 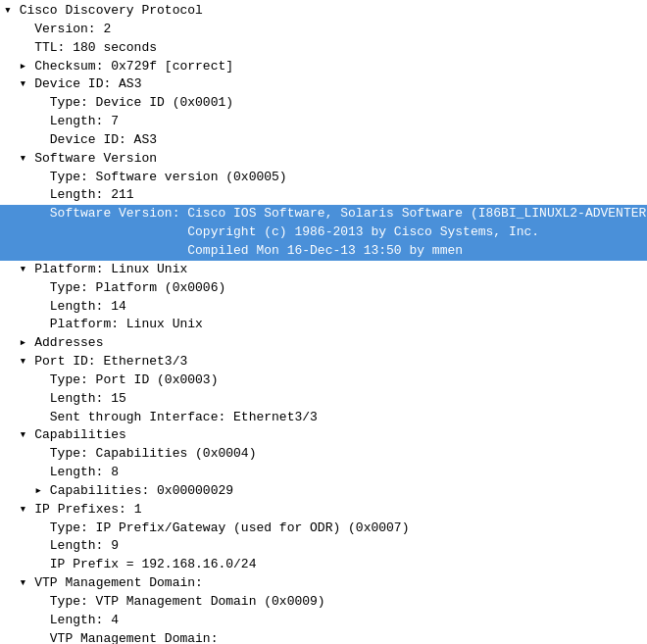 What do you see at coordinates (324, 214) in the screenshot?
I see `tree-line: Software Version: Cisco IOS Software, So…` at bounding box center [324, 214].